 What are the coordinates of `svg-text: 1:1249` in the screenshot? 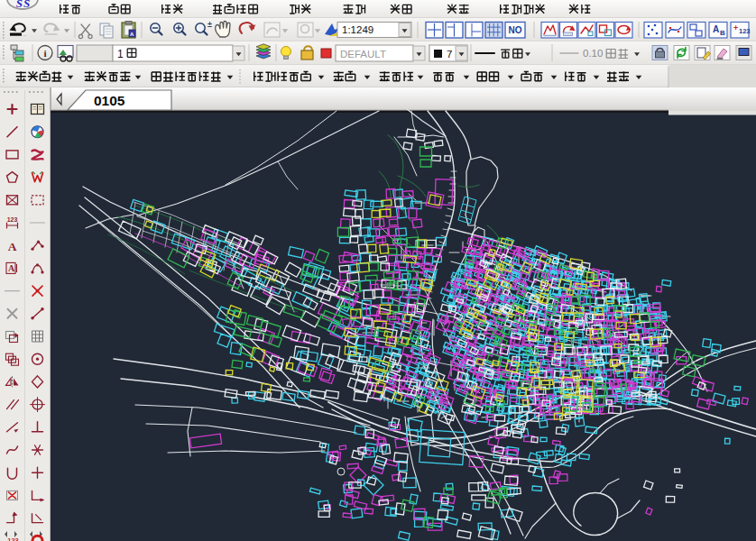 It's located at (357, 30).